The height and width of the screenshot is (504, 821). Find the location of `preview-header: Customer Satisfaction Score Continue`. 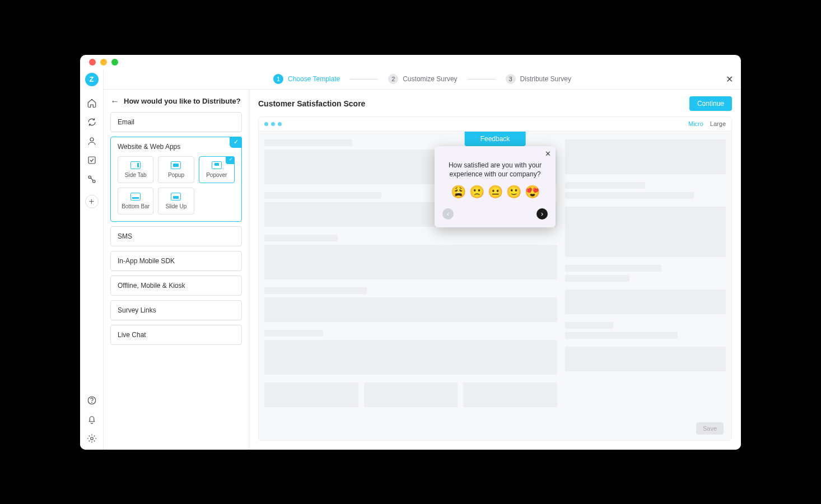

preview-header: Customer Satisfaction Score Continue is located at coordinates (495, 104).